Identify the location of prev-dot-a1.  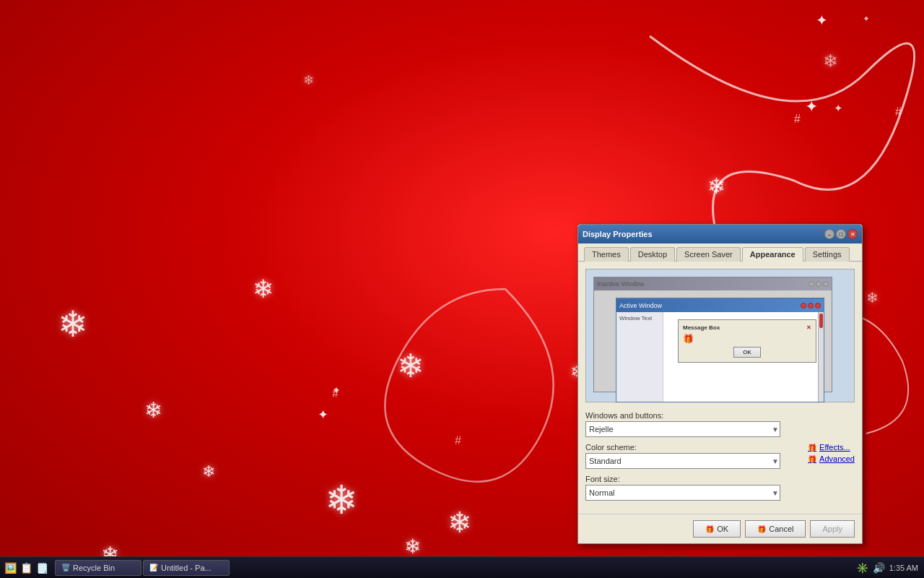
(803, 306).